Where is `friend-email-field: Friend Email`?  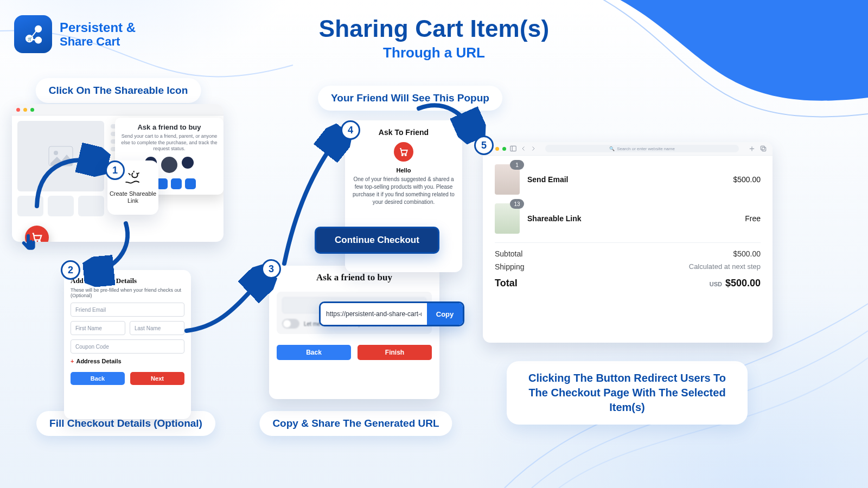
friend-email-field: Friend Email is located at coordinates (127, 310).